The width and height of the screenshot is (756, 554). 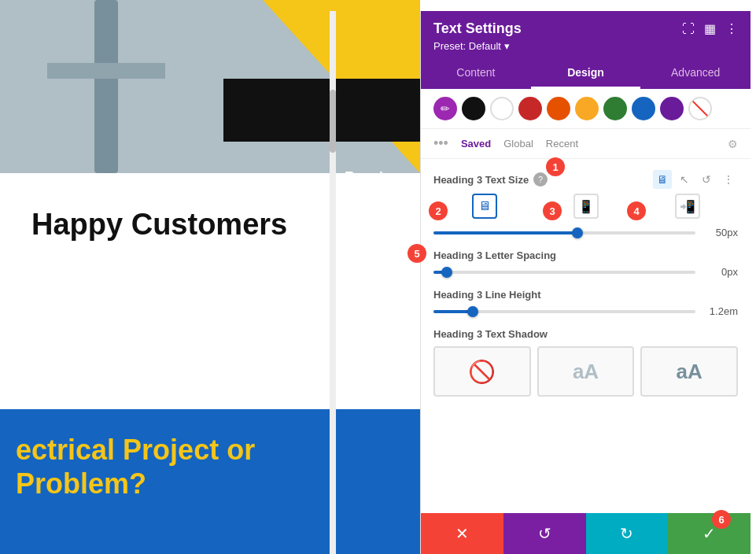 I want to click on happy-section: Happy Customers, so click(x=210, y=224).